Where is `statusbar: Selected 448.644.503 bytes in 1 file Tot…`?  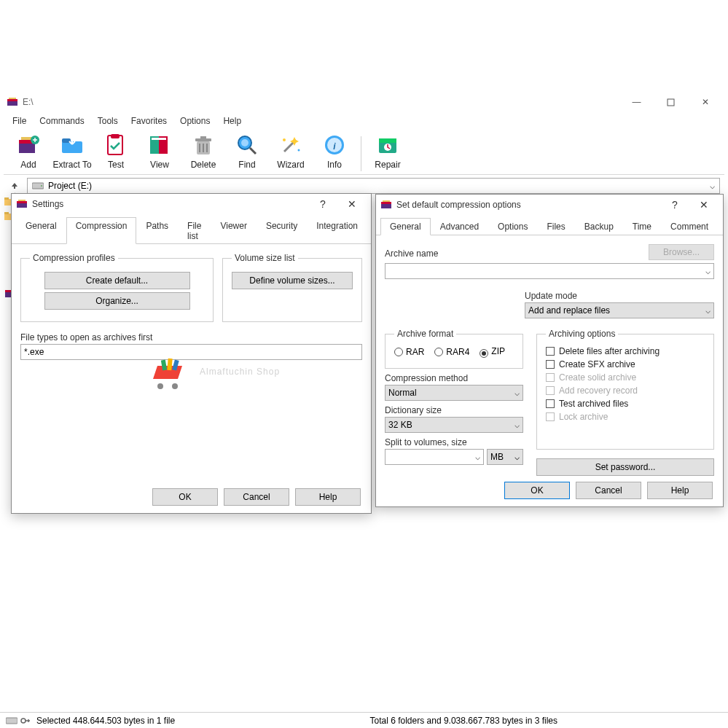
statusbar: Selected 448.644.503 bytes in 1 file Tot… is located at coordinates (364, 720).